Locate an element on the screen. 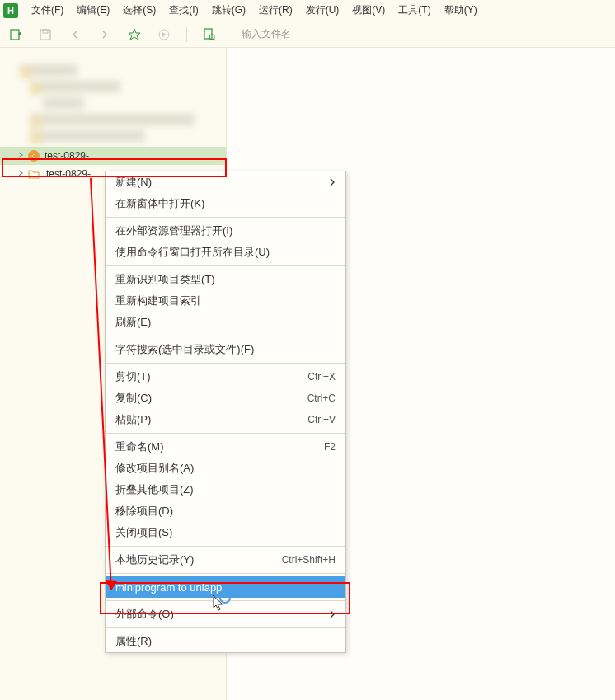 This screenshot has height=700, width=615. blurred-content is located at coordinates (113, 103).